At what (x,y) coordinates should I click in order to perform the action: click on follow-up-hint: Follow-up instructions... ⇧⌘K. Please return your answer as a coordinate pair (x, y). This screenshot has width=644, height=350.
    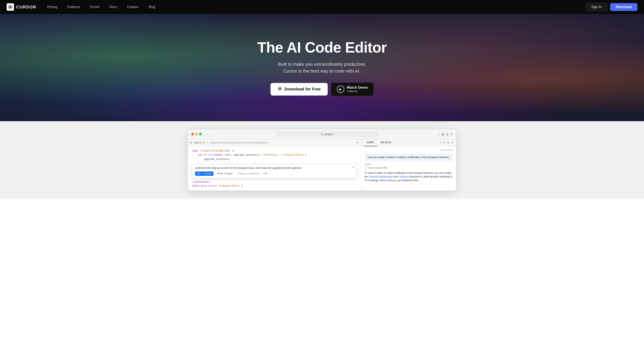
    Looking at the image, I should click on (253, 174).